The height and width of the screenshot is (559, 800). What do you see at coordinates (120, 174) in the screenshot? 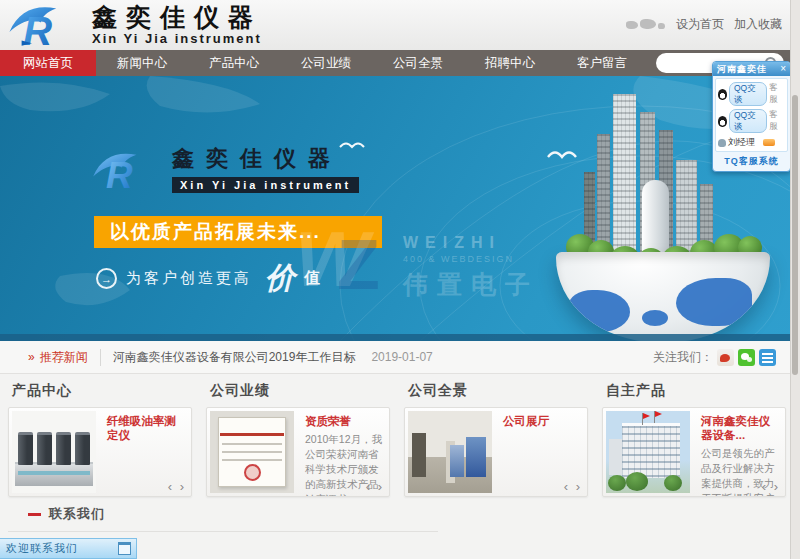
I see `svg-text: R` at bounding box center [120, 174].